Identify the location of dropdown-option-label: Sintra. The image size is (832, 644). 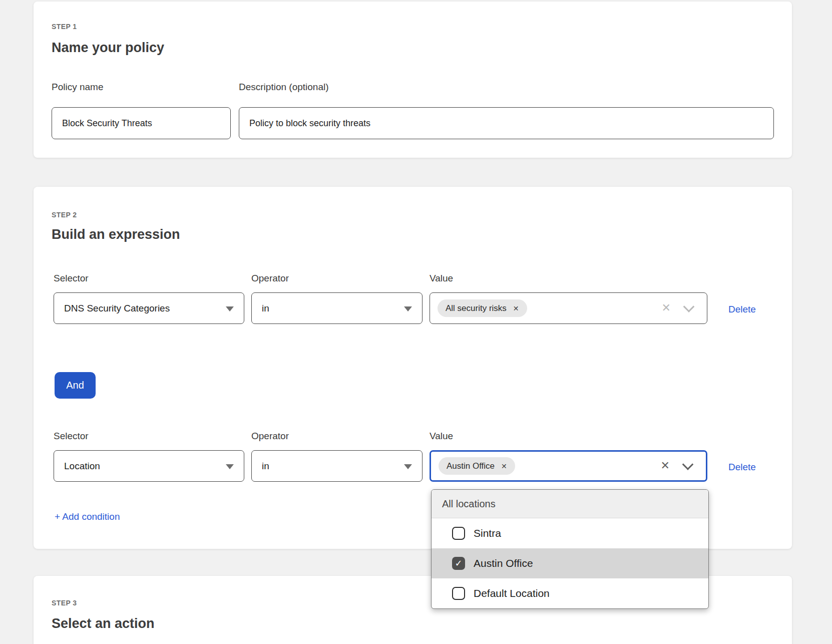
(488, 533).